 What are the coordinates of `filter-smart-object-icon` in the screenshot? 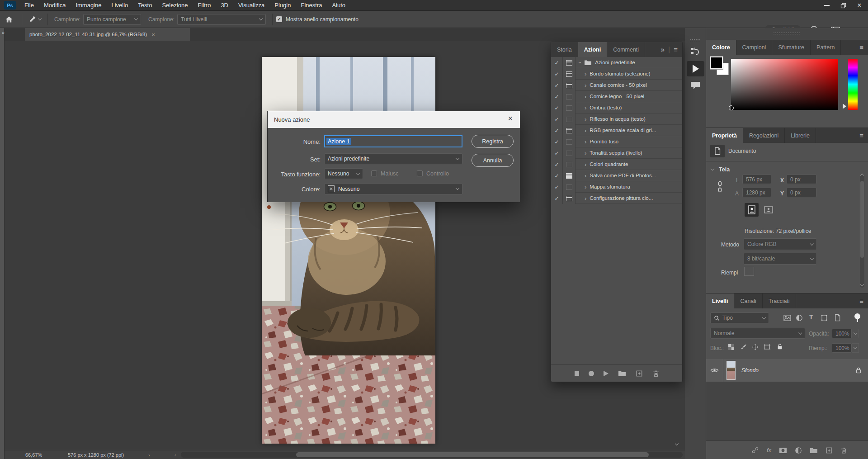 It's located at (837, 317).